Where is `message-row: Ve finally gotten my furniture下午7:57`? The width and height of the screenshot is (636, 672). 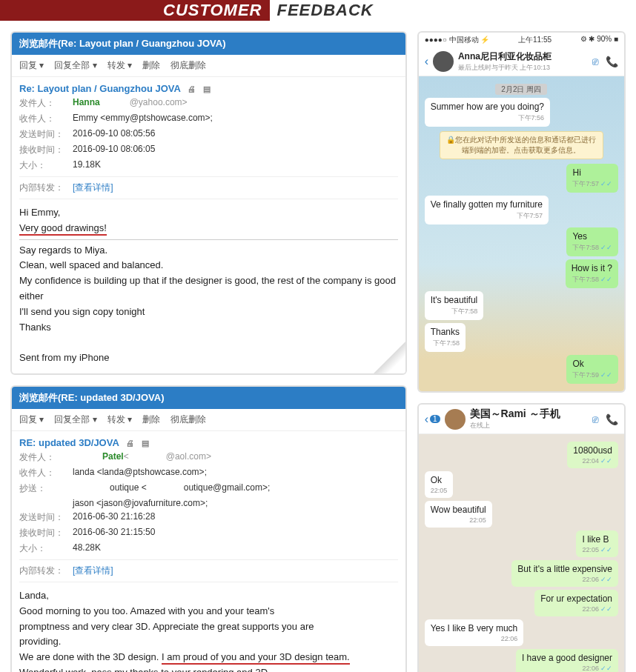
message-row: Ve finally gotten my furniture下午7:57 is located at coordinates (522, 210).